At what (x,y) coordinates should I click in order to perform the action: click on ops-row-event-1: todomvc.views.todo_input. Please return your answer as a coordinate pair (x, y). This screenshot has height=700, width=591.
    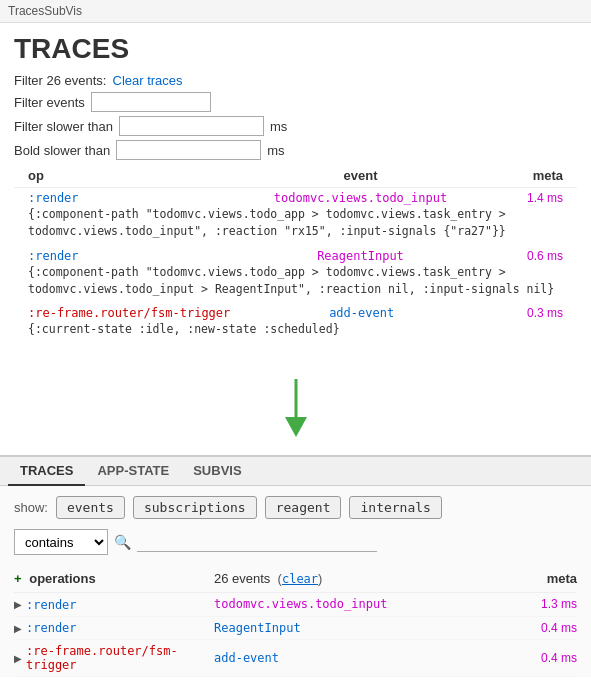
    Looking at the image, I should click on (366, 604).